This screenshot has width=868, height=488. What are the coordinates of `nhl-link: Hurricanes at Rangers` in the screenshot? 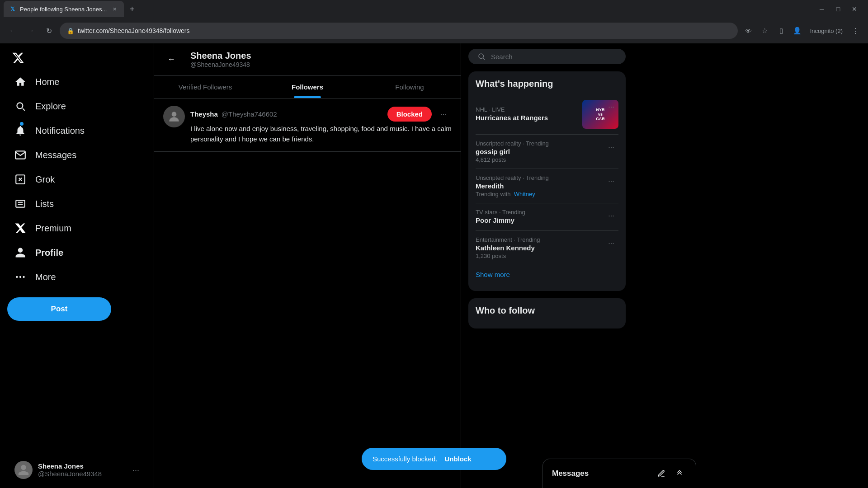 It's located at (512, 117).